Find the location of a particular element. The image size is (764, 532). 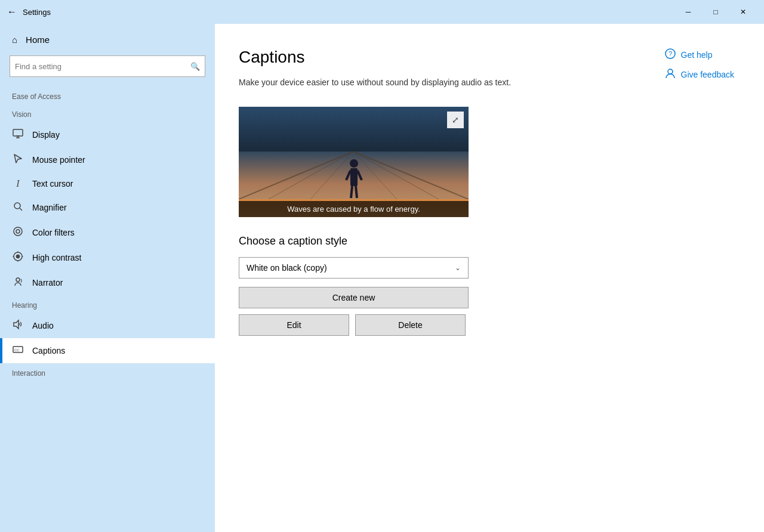

narrator-label: Narrator is located at coordinates (48, 283).